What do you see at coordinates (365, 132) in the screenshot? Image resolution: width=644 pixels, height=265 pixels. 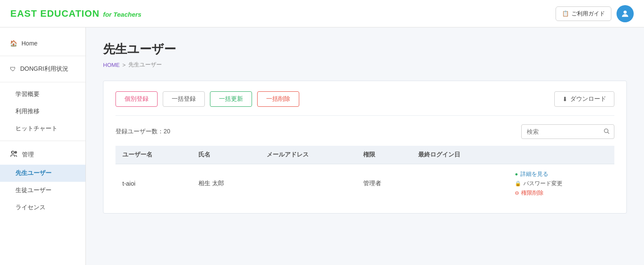 I see `table-meta: 登録ユーザー数：20` at bounding box center [365, 132].